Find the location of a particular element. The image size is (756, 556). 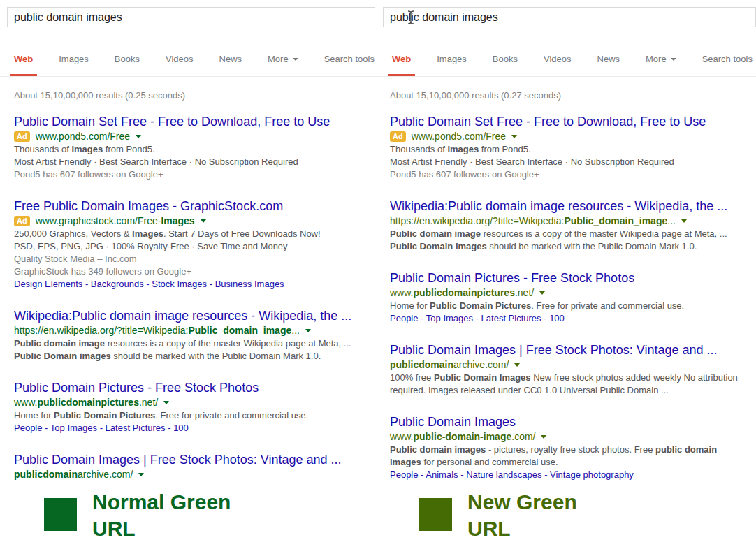

text-segment: www. is located at coordinates (25, 402).